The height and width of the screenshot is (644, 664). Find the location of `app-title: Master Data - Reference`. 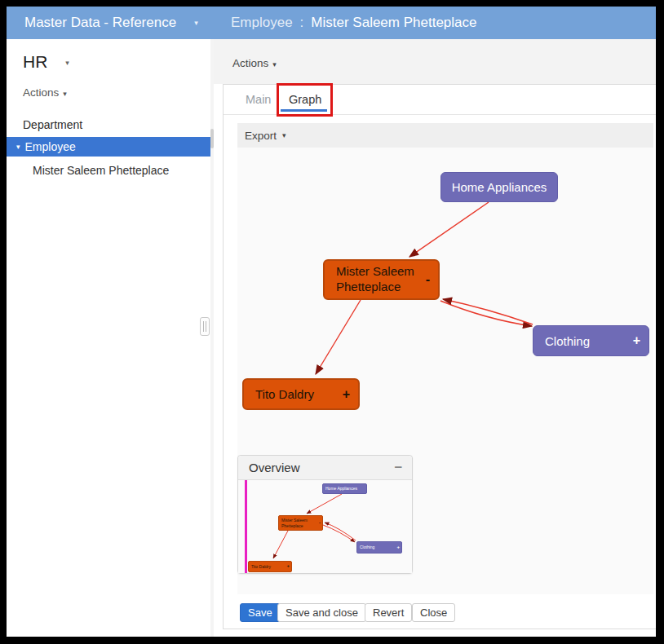

app-title: Master Data - Reference is located at coordinates (100, 23).